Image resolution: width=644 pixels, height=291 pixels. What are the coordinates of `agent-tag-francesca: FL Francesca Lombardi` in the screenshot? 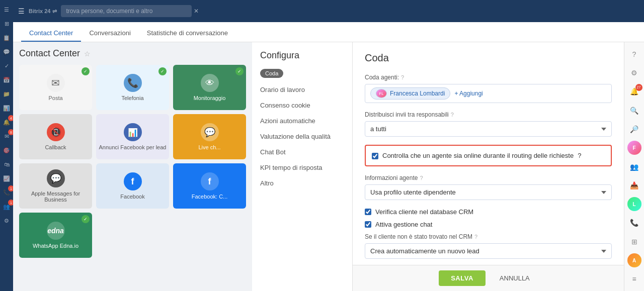 It's located at (411, 93).